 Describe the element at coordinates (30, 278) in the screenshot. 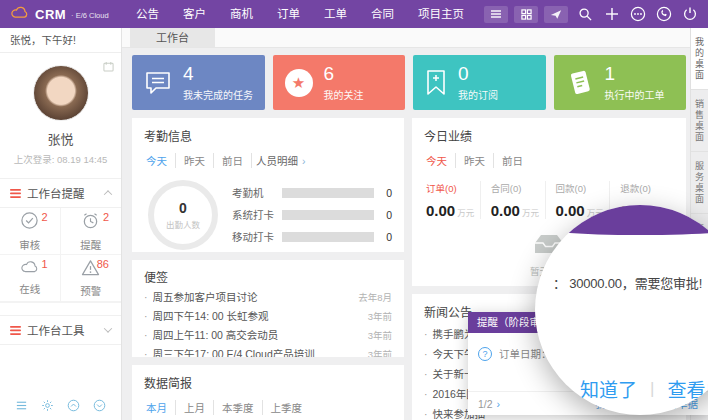

I see `reminder-online: 1 在线` at that location.